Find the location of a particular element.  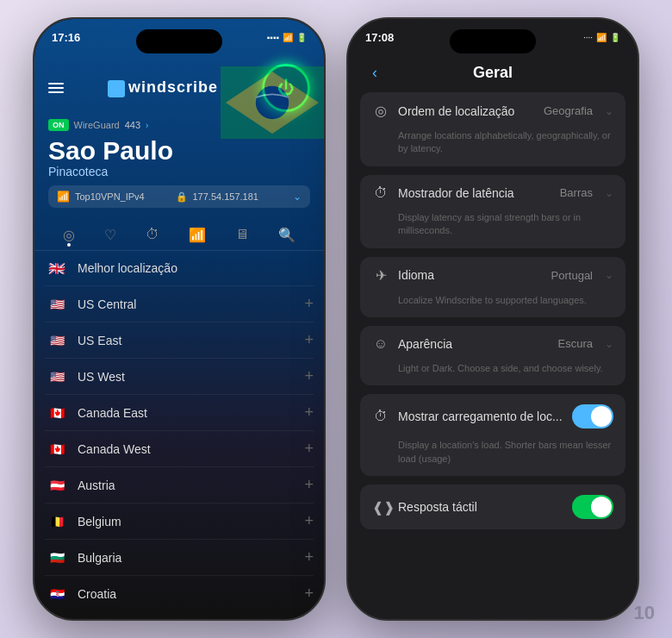

setting-row-language: ✈IdiomaPortugal⌄ is located at coordinates (493, 276).